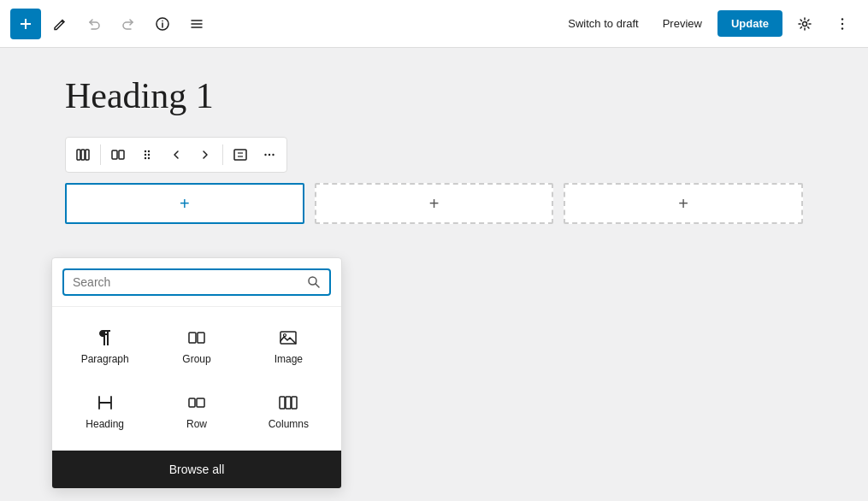 Image resolution: width=868 pixels, height=501 pixels. What do you see at coordinates (101, 155) in the screenshot?
I see `toolbar-separator` at bounding box center [101, 155].